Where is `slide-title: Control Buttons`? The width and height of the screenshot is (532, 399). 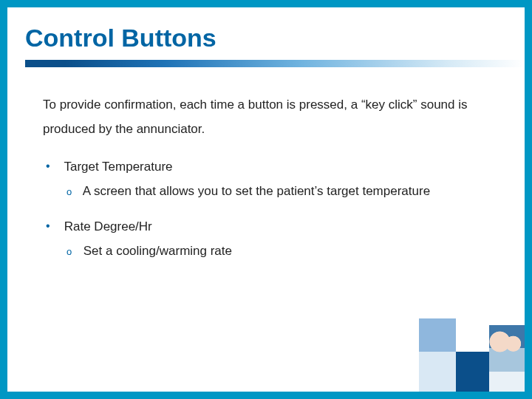 slide-title: Control Buttons is located at coordinates (266, 33).